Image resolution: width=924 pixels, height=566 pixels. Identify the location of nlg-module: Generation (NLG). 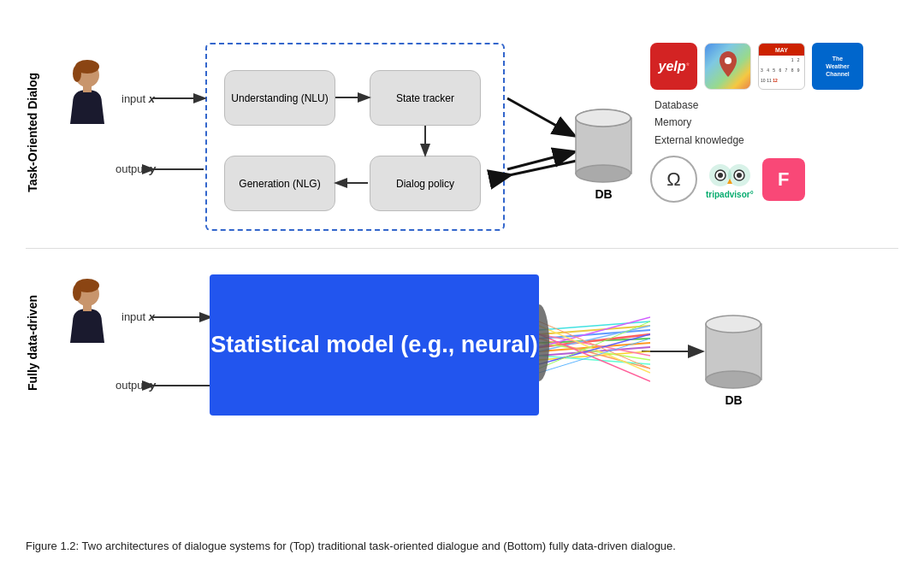
(280, 183).